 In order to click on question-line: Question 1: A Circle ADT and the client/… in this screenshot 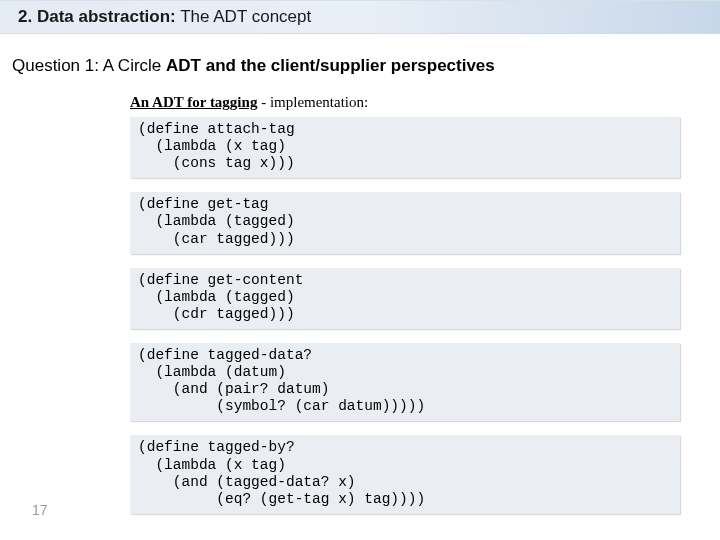, I will do `click(360, 55)`.